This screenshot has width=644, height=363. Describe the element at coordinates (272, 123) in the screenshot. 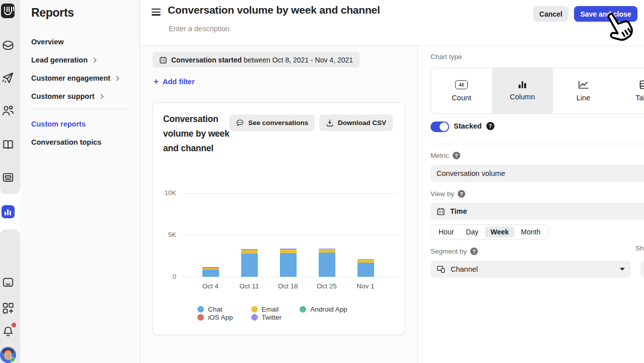

I see `see-conversations-button: See conversations` at that location.